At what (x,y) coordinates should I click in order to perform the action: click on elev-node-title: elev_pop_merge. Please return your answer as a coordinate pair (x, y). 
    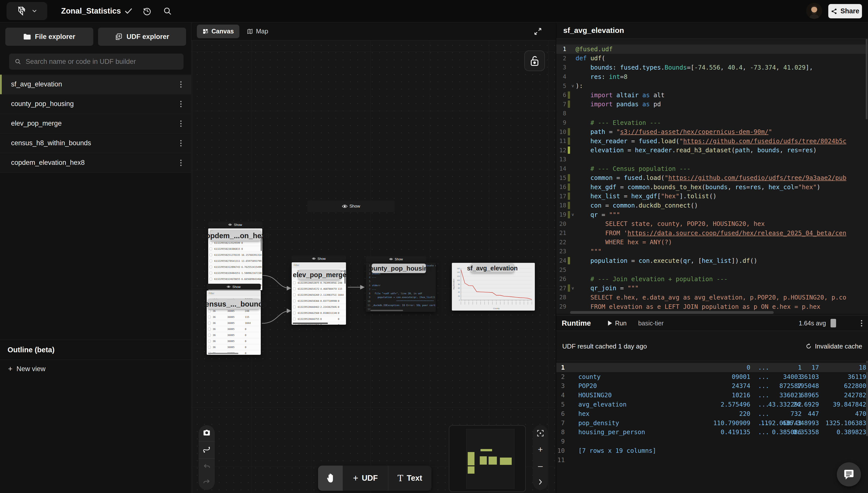
    Looking at the image, I should click on (319, 275).